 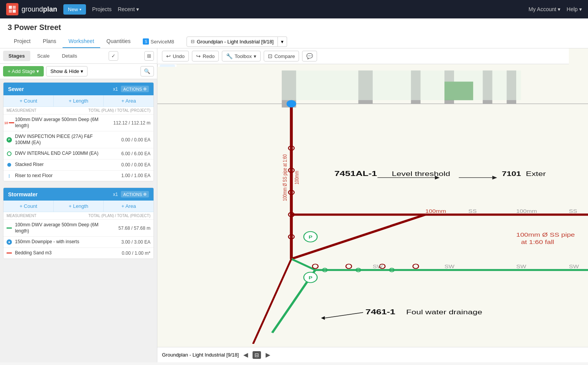 What do you see at coordinates (78, 144) in the screenshot?
I see `sewer-measurement-table: MEASUREMENT TOTAL (PLAN) / TOTAL (PROJEC…` at bounding box center [78, 144].